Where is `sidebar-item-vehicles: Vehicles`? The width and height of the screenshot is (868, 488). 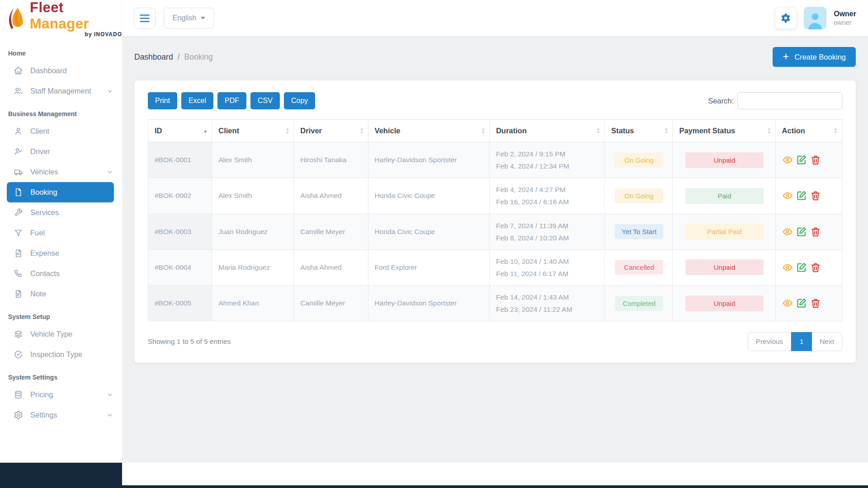
sidebar-item-vehicles: Vehicles is located at coordinates (61, 172).